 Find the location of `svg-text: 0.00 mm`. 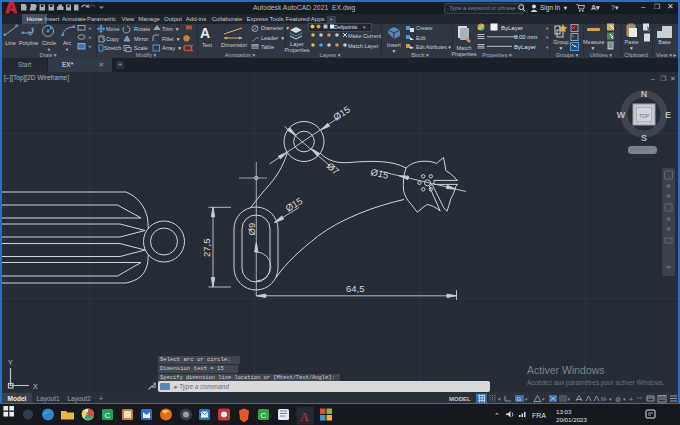

svg-text: 0.00 mm is located at coordinates (526, 37).